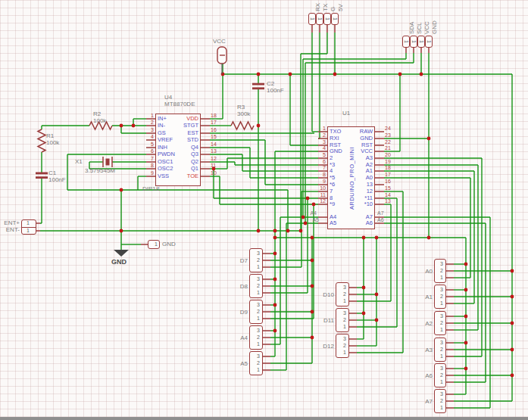 This screenshot has height=420, width=528. What do you see at coordinates (10, 222) in the screenshot?
I see `ent-plus-label: ENT+` at bounding box center [10, 222].